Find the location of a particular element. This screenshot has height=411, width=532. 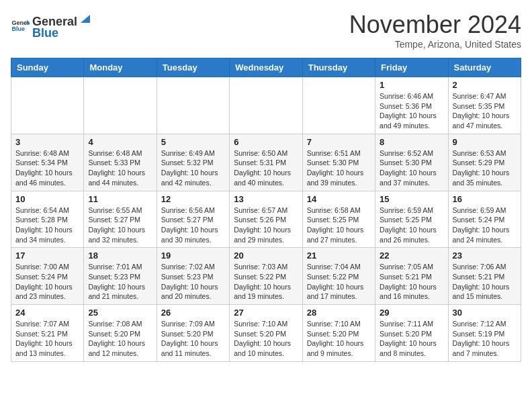

day-info: Sunrise: 6:48 AM Sunset: 5:33 PM Dayligh… is located at coordinates (120, 168).